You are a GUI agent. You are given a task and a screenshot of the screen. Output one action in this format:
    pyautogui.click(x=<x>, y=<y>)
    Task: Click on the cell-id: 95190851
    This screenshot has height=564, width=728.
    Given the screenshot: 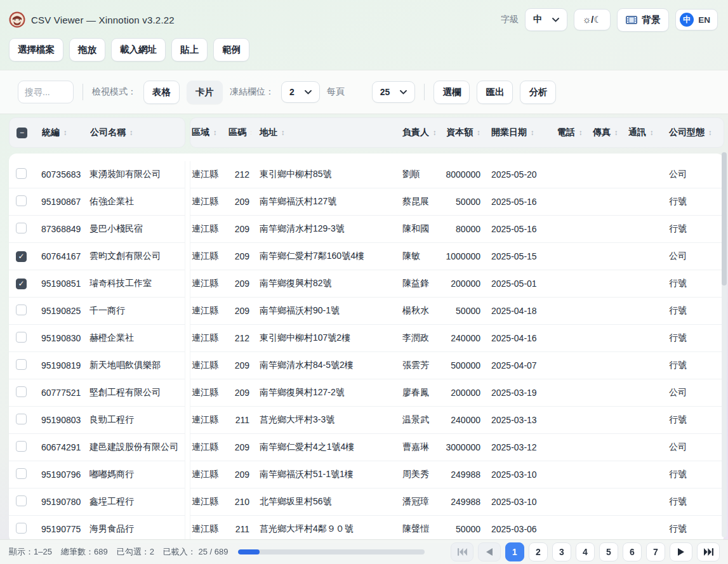 What is the action you would take?
    pyautogui.click(x=65, y=284)
    